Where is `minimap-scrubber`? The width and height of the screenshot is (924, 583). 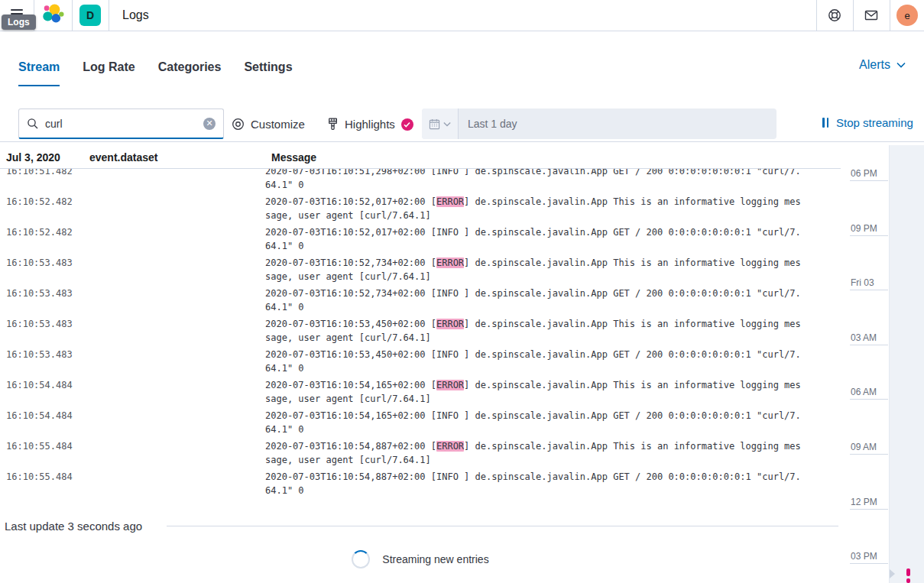
minimap-scrubber is located at coordinates (906, 364).